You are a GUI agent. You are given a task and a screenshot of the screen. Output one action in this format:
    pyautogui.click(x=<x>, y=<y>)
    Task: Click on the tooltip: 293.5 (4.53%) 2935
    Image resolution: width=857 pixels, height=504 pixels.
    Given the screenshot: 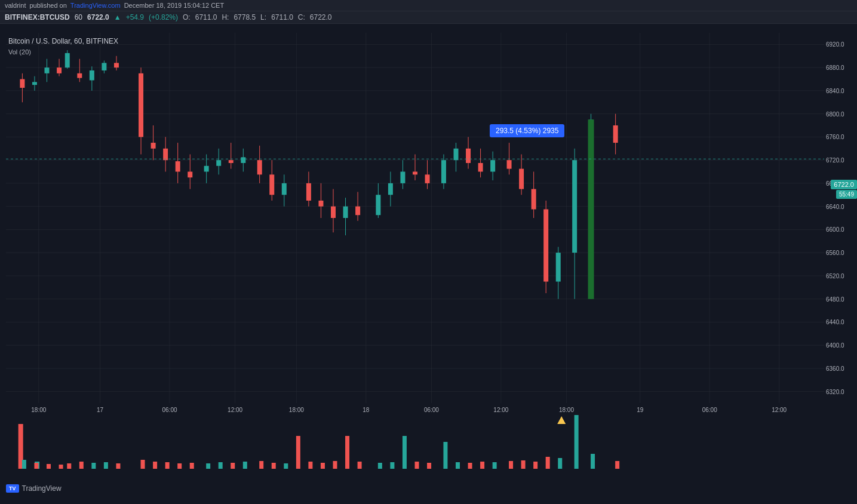 What is the action you would take?
    pyautogui.click(x=527, y=131)
    